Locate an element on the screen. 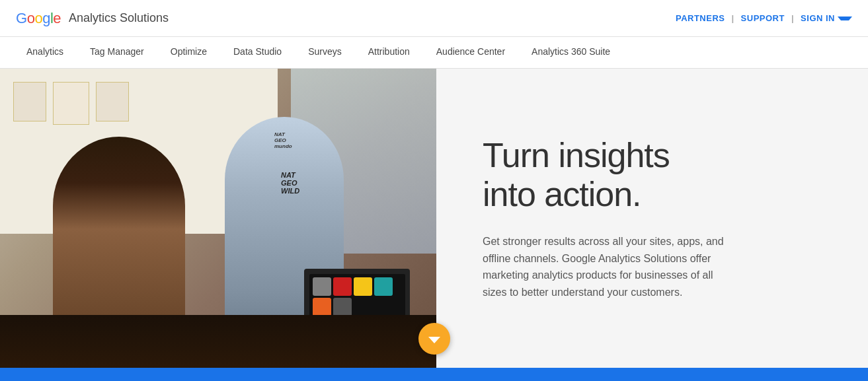  logo-g: G is located at coordinates (21, 18).